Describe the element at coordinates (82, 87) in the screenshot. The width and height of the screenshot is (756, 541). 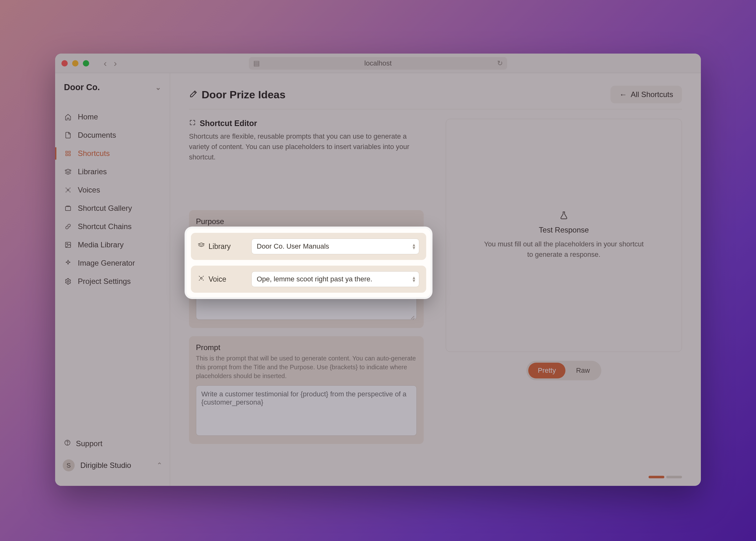
I see `org-name: Door Co.` at that location.